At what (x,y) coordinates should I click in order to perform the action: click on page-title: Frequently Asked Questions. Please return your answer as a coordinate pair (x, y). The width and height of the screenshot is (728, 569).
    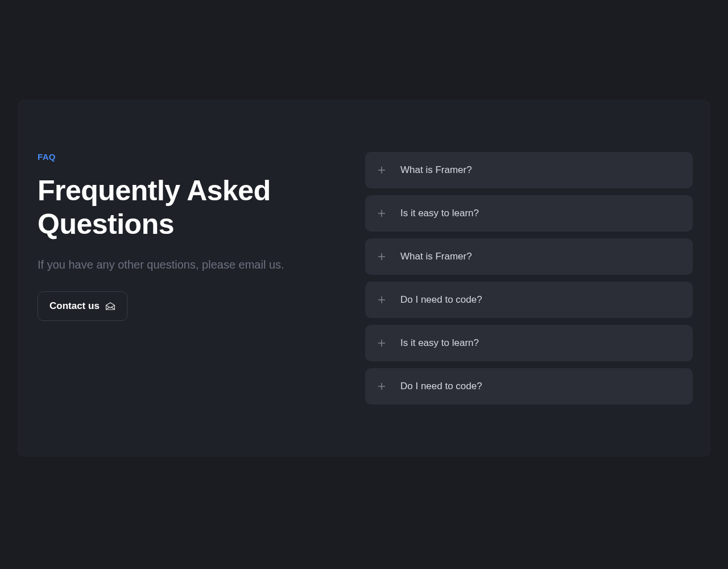
    Looking at the image, I should click on (190, 208).